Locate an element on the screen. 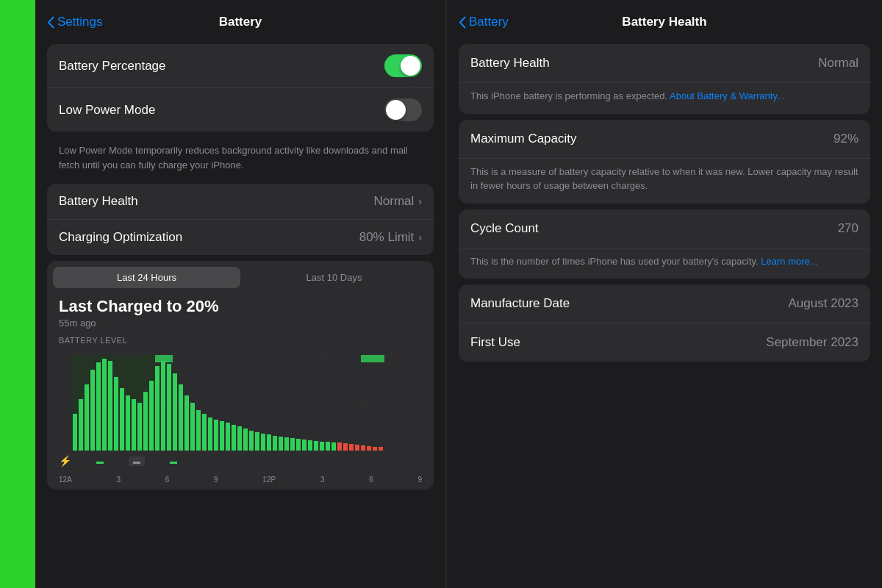 Image resolution: width=882 pixels, height=588 pixels. manufacture-date-label: Manufacture Date is located at coordinates (520, 304).